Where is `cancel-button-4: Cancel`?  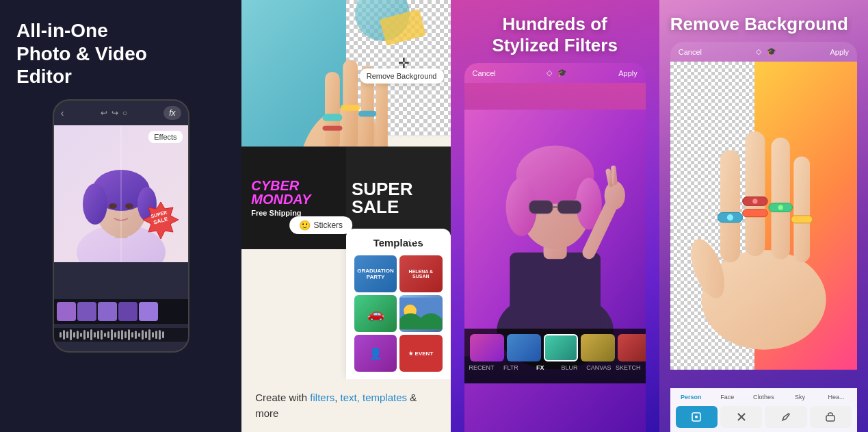
cancel-button-4: Cancel is located at coordinates (690, 52).